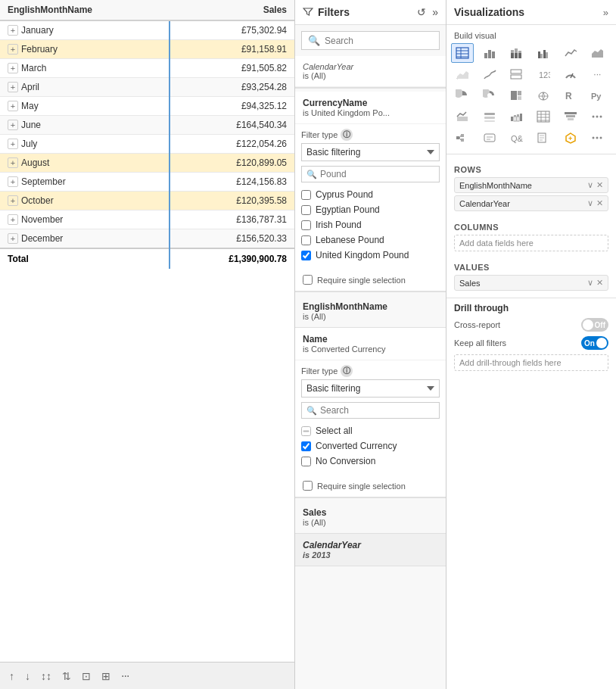 The width and height of the screenshot is (616, 689). What do you see at coordinates (27, 676) in the screenshot?
I see `sort-desc-icon: ↓` at bounding box center [27, 676].